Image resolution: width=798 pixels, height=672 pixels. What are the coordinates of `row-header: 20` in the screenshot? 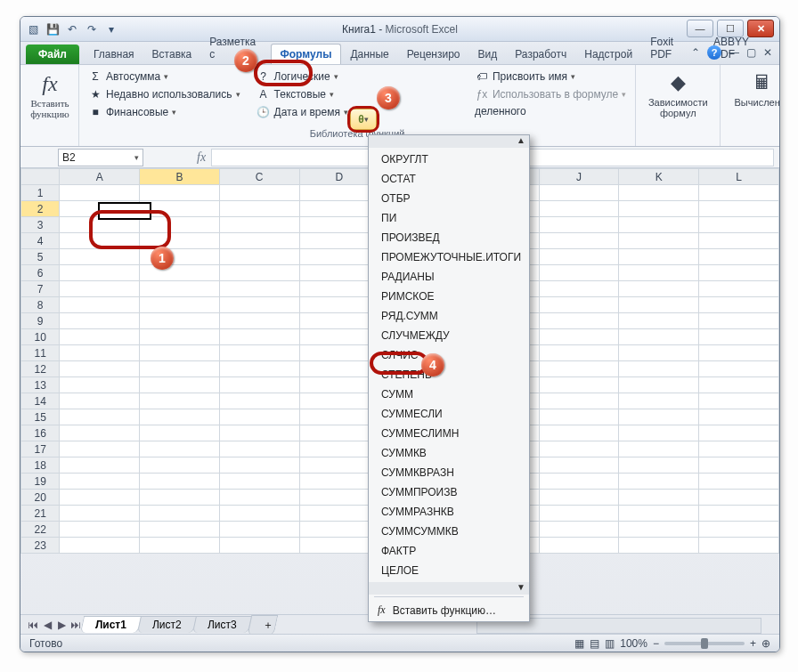 It's located at (41, 498).